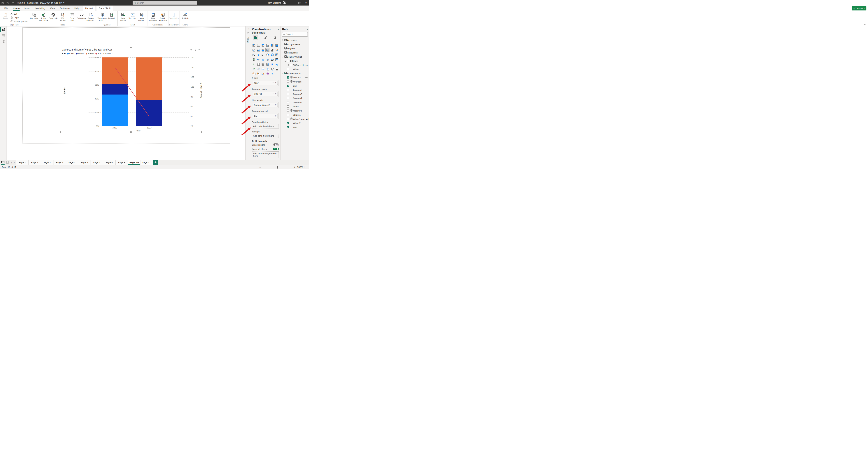 The image size is (868, 475). I want to click on legend-item-goats: Goats, so click(80, 54).